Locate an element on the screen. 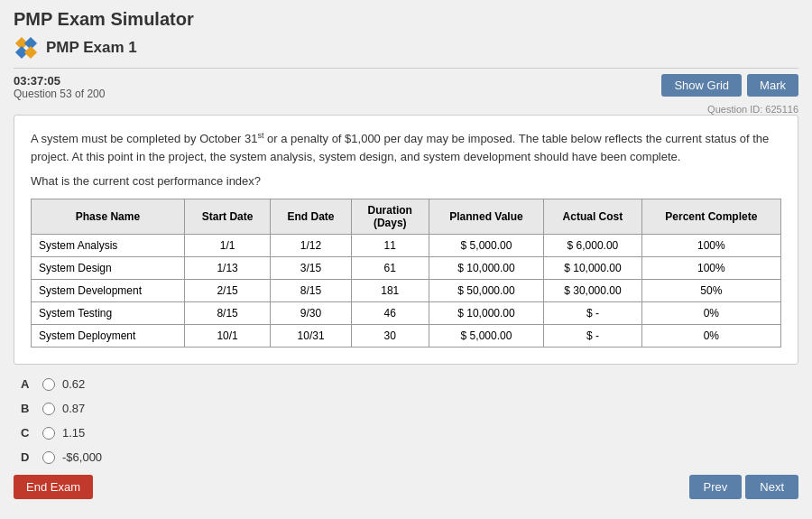  bottom-bar: End Exam Prev Next is located at coordinates (406, 487).